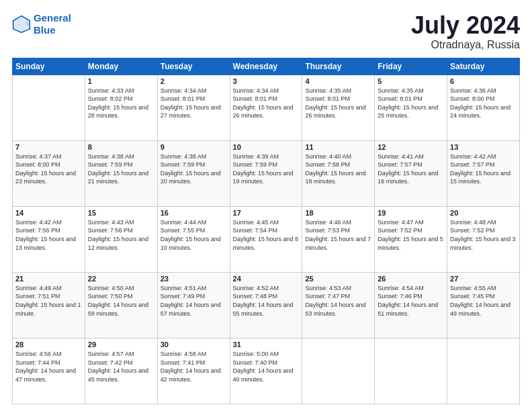  Describe the element at coordinates (411, 279) in the screenshot. I see `day-number: 26` at that location.